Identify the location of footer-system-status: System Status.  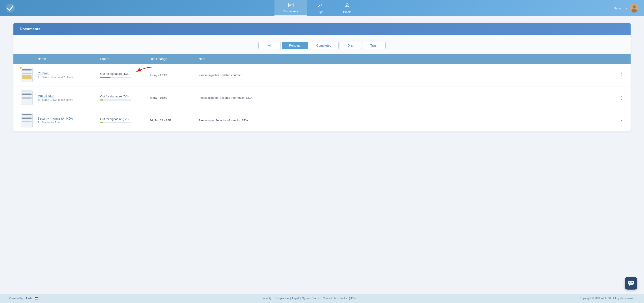
(311, 298).